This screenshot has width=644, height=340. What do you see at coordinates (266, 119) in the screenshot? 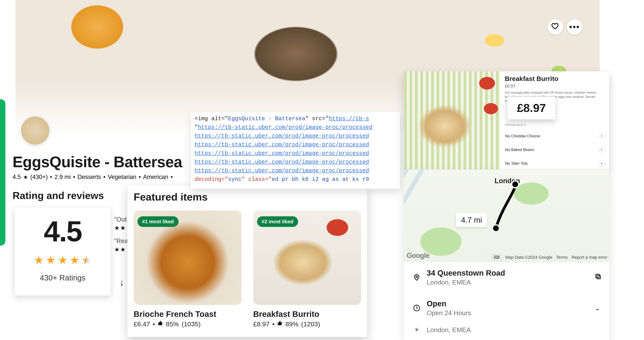
I see `code-text: EggsQuisite - Battersea` at bounding box center [266, 119].